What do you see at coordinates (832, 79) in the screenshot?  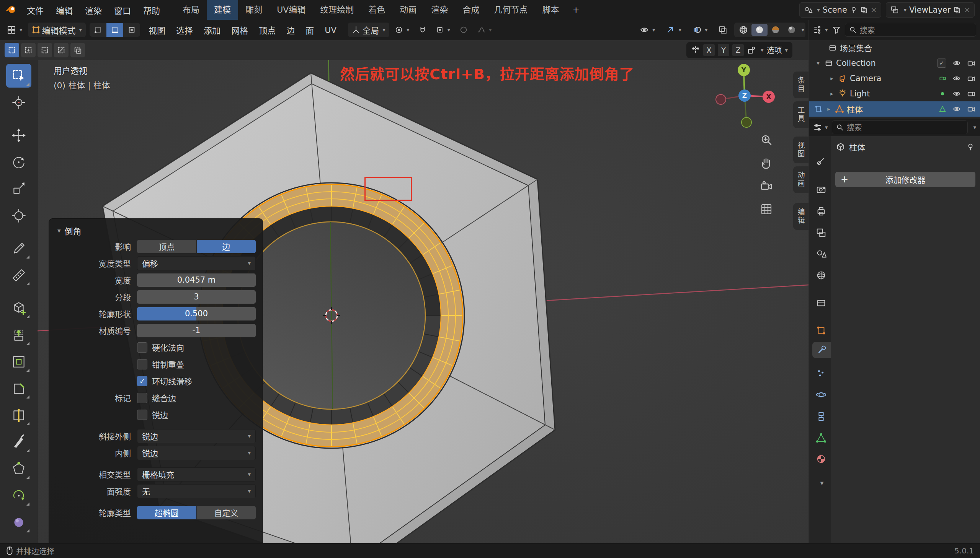 I see `camera-expand-icon: ▸` at bounding box center [832, 79].